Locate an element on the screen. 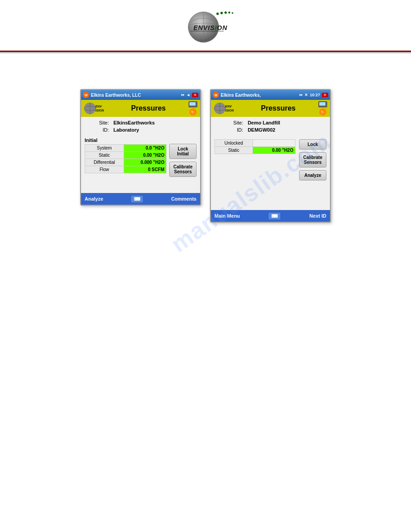  left-site-label: Site: is located at coordinates (98, 123).